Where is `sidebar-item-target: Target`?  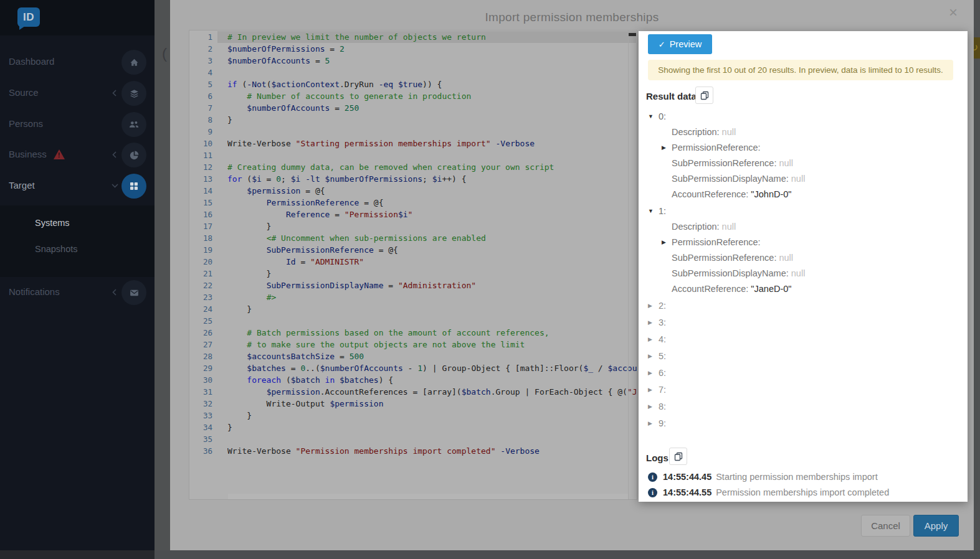
sidebar-item-target: Target is located at coordinates (77, 186).